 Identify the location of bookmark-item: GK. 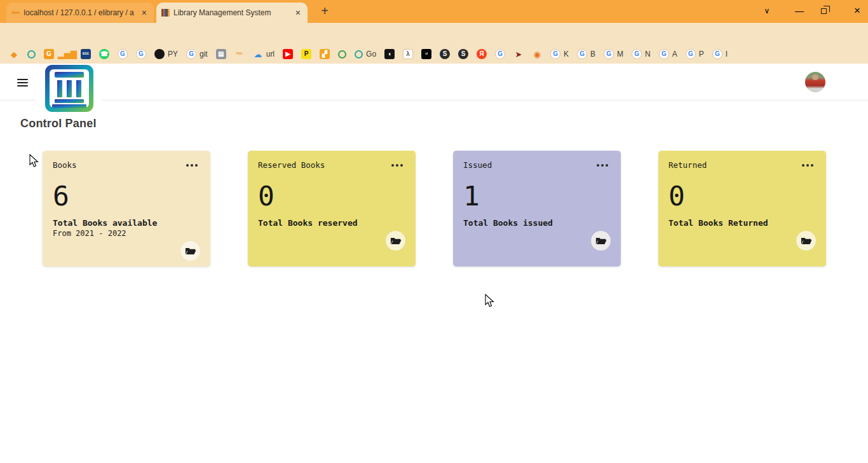
(559, 54).